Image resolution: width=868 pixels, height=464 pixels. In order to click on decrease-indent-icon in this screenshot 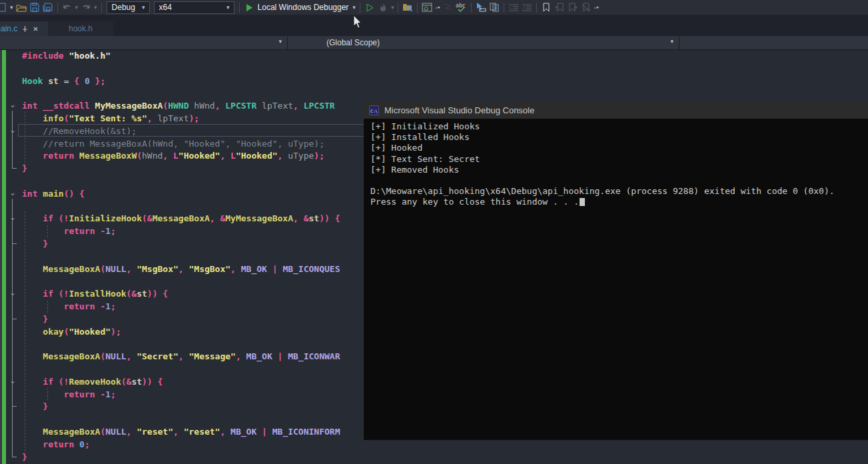, I will do `click(514, 7)`.